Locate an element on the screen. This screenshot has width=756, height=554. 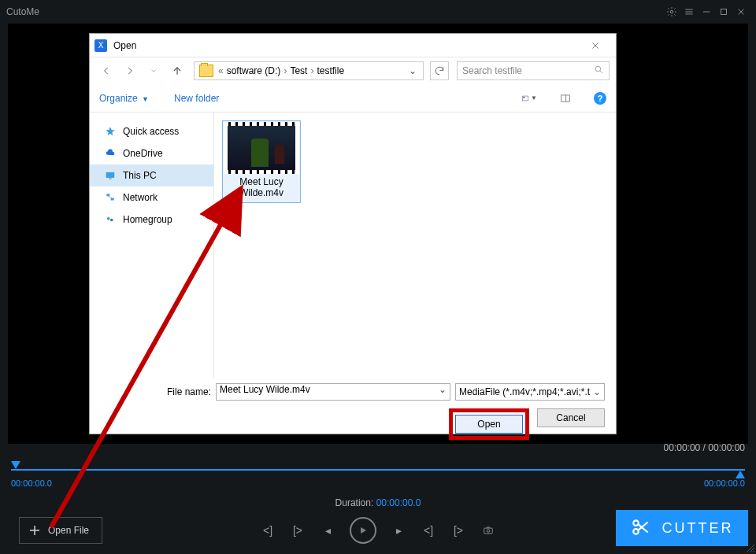
cancel-button: Cancel is located at coordinates (571, 418).